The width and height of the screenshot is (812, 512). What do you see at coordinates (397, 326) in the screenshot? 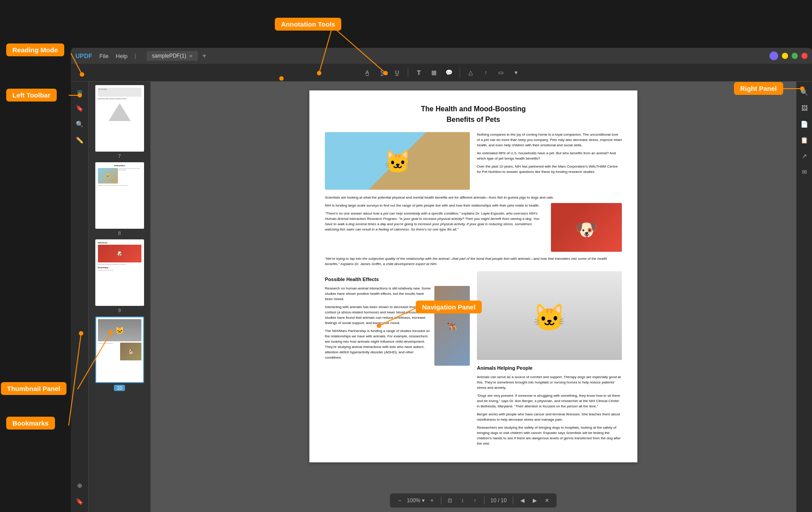
I see `pdf-health-with-img: Research on human-animal interactions is…` at bounding box center [397, 326].